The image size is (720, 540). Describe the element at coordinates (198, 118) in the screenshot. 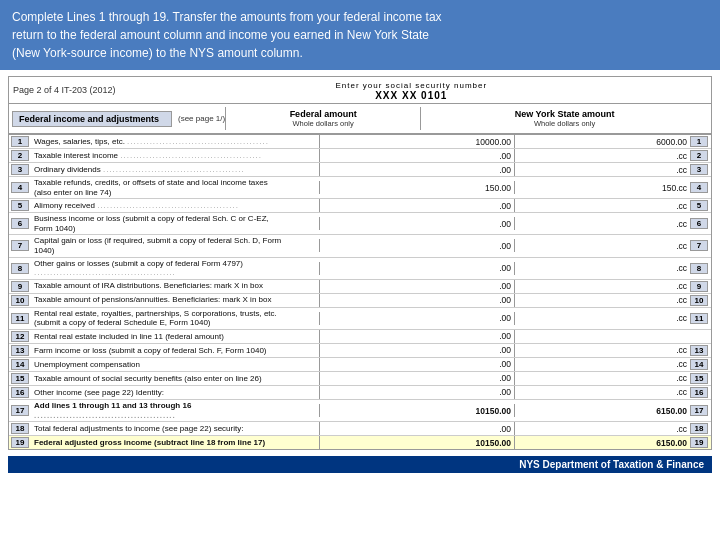

I see `see-page: (see page 1/)` at that location.